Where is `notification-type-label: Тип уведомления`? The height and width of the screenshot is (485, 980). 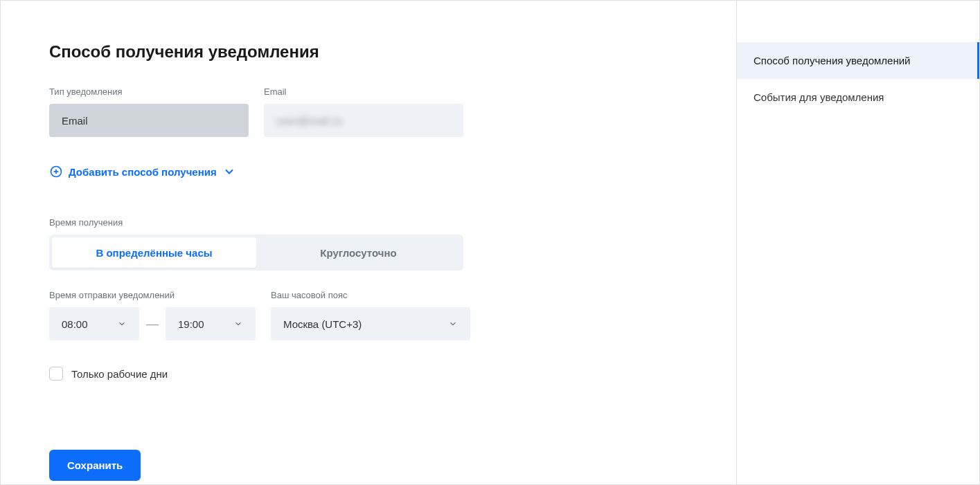
notification-type-label: Тип уведомления is located at coordinates (149, 91).